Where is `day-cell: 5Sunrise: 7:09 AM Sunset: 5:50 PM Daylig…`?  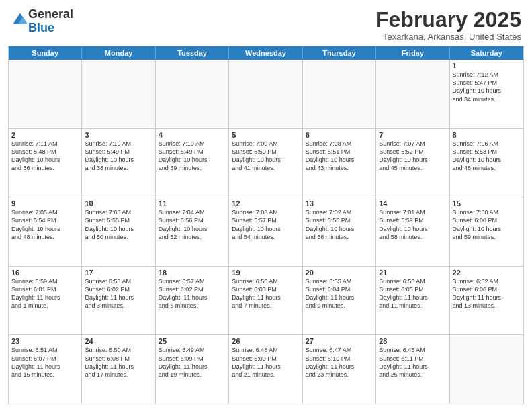 day-cell: 5Sunrise: 7:09 AM Sunset: 5:50 PM Daylig… is located at coordinates (266, 163).